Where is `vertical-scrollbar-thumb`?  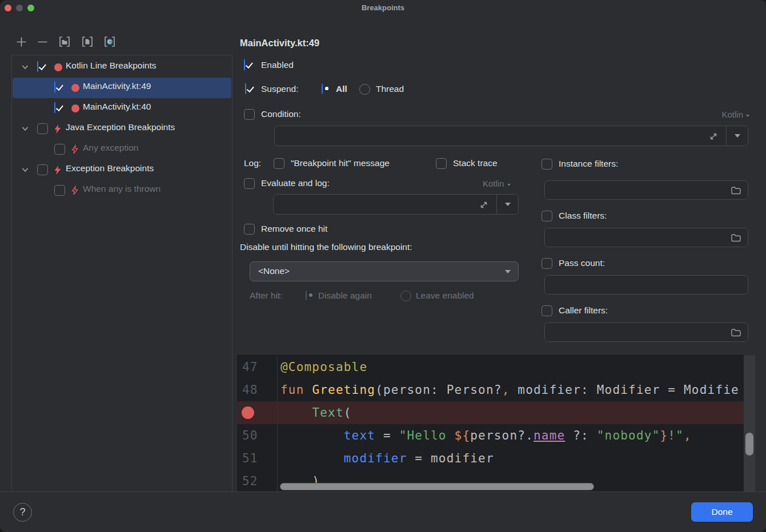
vertical-scrollbar-thumb is located at coordinates (749, 444).